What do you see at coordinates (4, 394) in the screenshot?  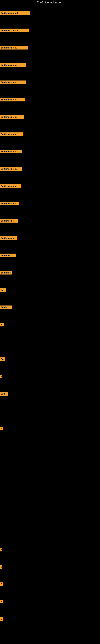 I see `bottleneck-bar: Bott` at bounding box center [4, 394].